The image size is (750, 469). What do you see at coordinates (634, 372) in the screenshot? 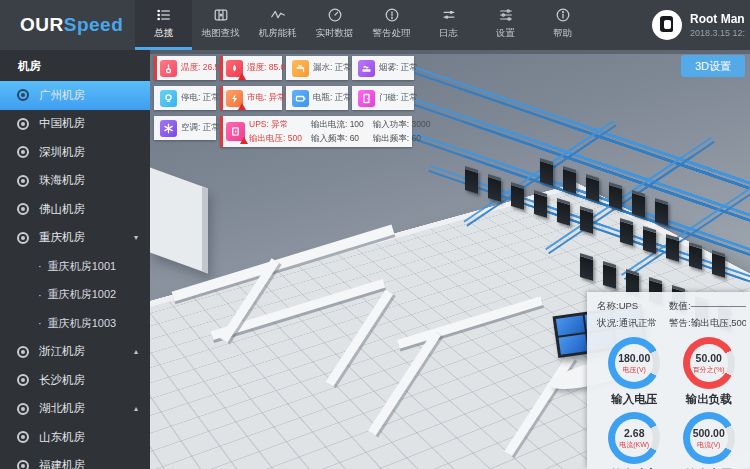
I see `gauge-input-voltage: 180.00 电压(V) 输入电压` at bounding box center [634, 372].